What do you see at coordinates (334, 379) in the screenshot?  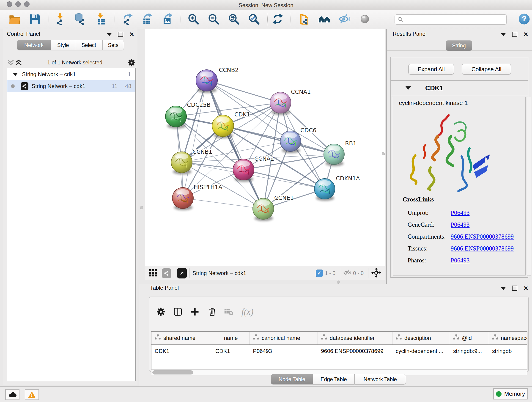 I see `tab-edge-table: Edge Table` at bounding box center [334, 379].